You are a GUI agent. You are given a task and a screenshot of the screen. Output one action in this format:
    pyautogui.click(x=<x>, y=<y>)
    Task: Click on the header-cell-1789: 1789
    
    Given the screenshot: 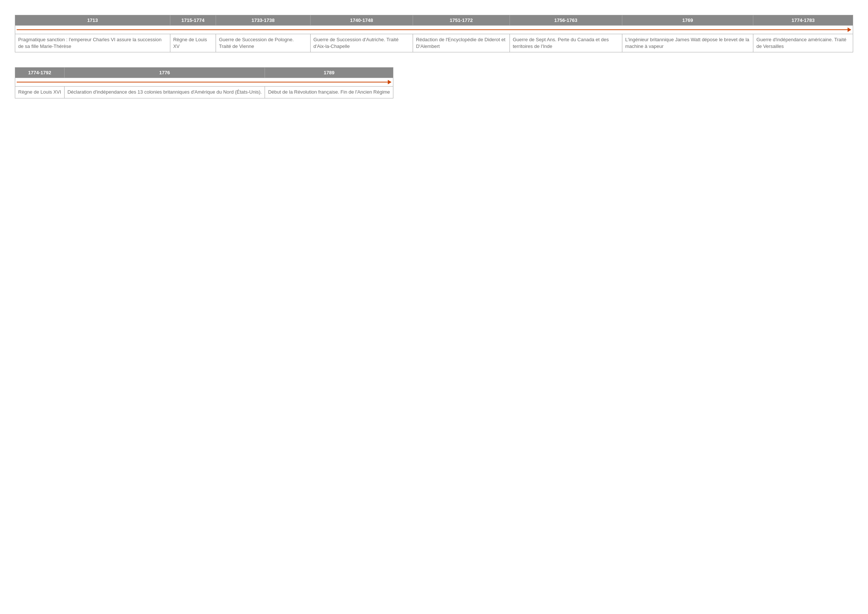 What is the action you would take?
    pyautogui.click(x=329, y=73)
    